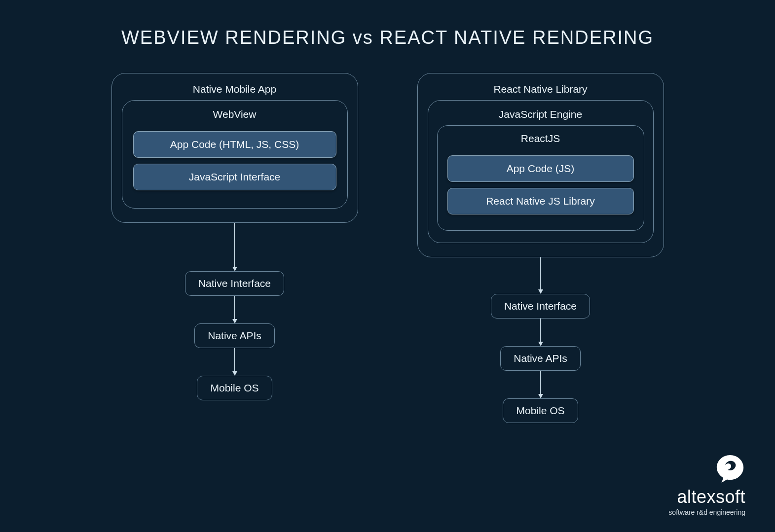 This screenshot has width=775, height=532. Describe the element at coordinates (388, 24) in the screenshot. I see `diagram-title: WEBVIEW RENDERING vs REACT NATIVE RENDER…` at that location.